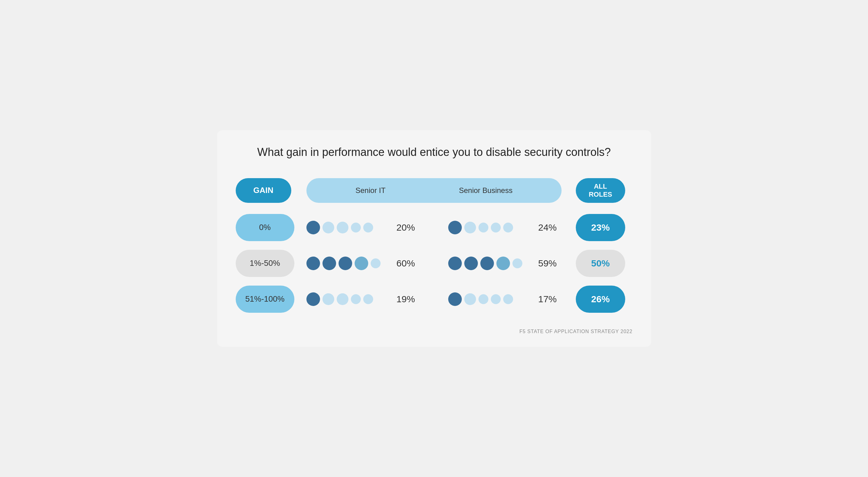 This screenshot has height=477, width=868. Describe the element at coordinates (434, 247) in the screenshot. I see `data-table: GAIN Senior IT Senior Business ALLROLES …` at that location.